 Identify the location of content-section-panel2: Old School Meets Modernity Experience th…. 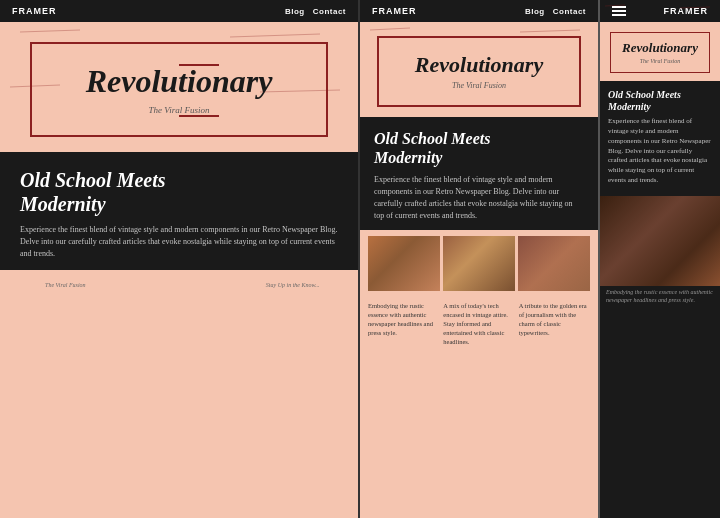
(479, 173).